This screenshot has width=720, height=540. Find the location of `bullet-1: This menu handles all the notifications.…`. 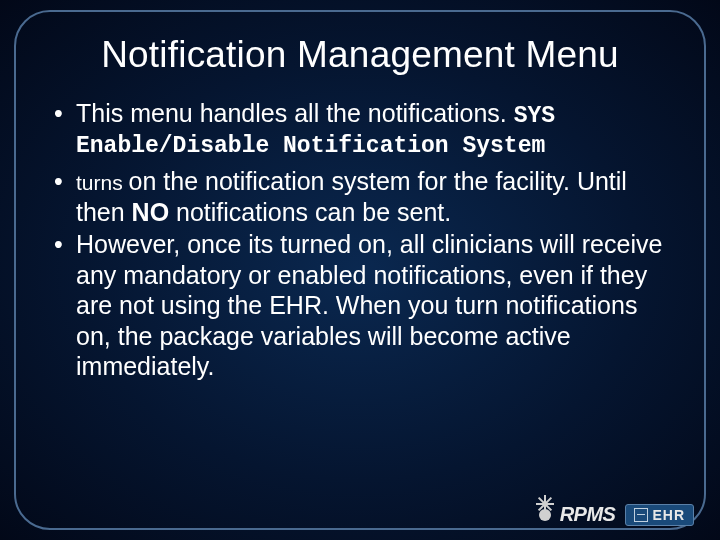

bullet-1: This menu handles all the notifications.… is located at coordinates (360, 129).